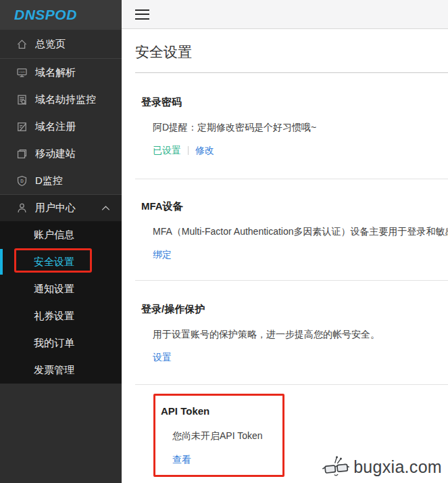 The width and height of the screenshot is (448, 483). I want to click on sidebar-item-label: D监控, so click(49, 181).